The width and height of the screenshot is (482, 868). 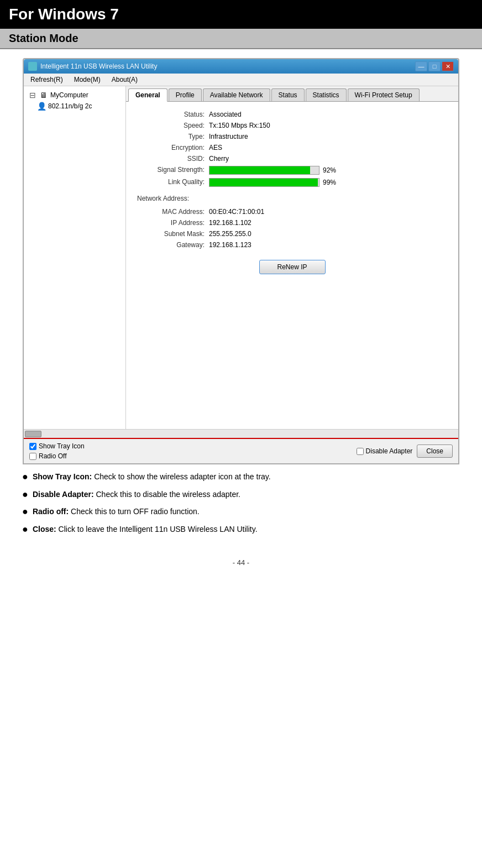 I want to click on tab-available-network: Available Network, so click(x=237, y=95).